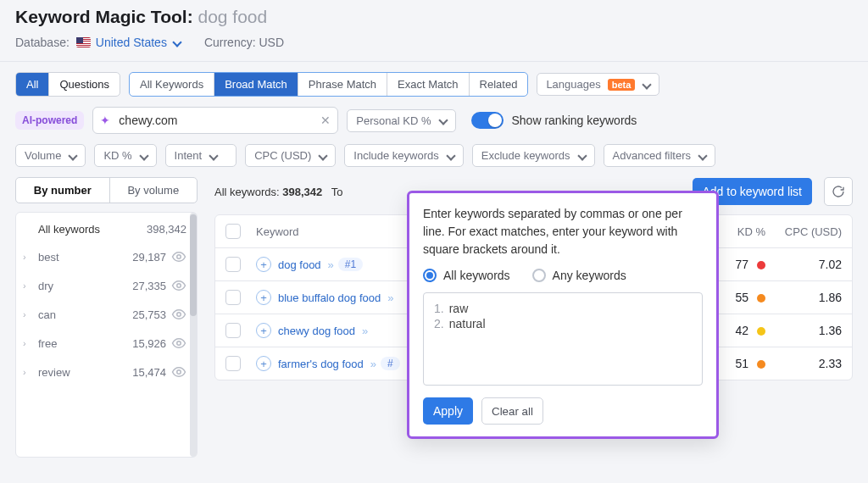 Image resolution: width=868 pixels, height=483 pixels. I want to click on tab-phrase-match: Phrase Match, so click(342, 85).